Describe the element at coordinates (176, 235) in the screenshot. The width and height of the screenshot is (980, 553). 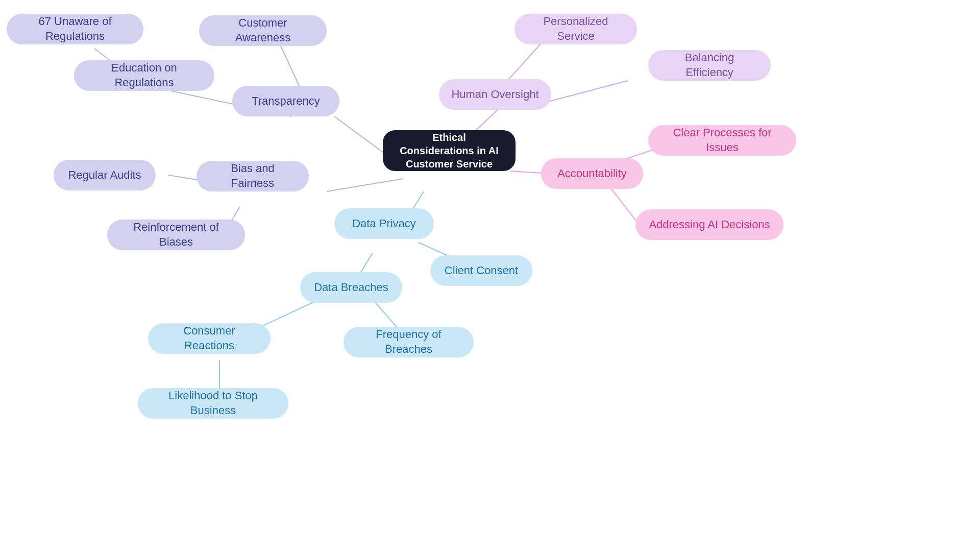
I see `node-reinforcement-of-biases: Reinforcement of Biases` at that location.